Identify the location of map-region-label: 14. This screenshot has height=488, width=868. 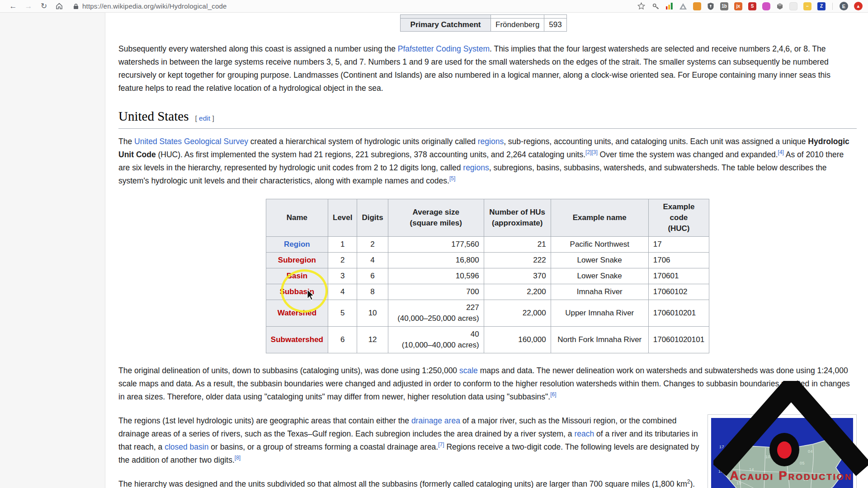
(751, 470).